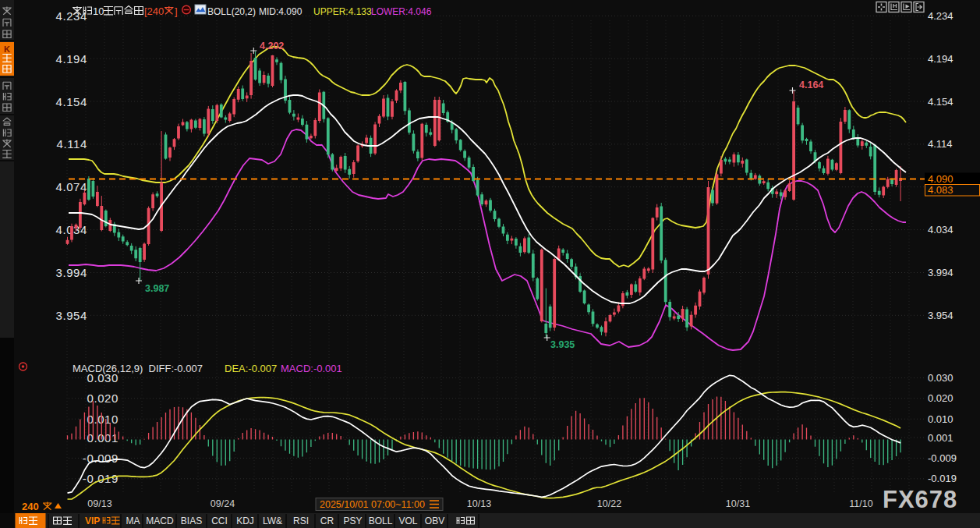 This screenshot has height=528, width=980. Describe the element at coordinates (30, 507) in the screenshot. I see `svg-text: 240` at that location.